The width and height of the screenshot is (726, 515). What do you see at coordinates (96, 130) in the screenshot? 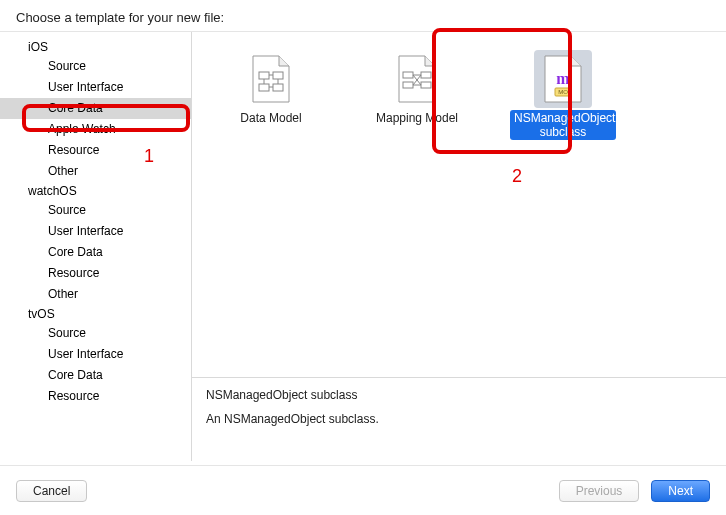
I see `sidebar-item-ios-apple-watch: Apple Watch` at bounding box center [96, 130].